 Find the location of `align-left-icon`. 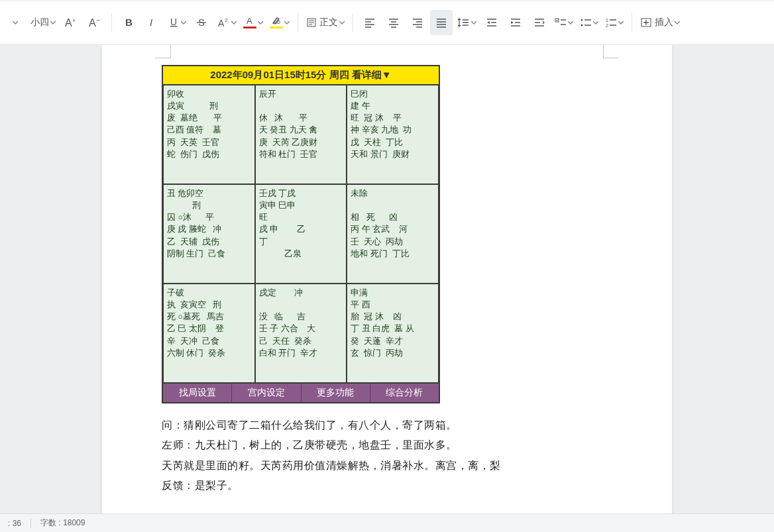

align-left-icon is located at coordinates (370, 23).